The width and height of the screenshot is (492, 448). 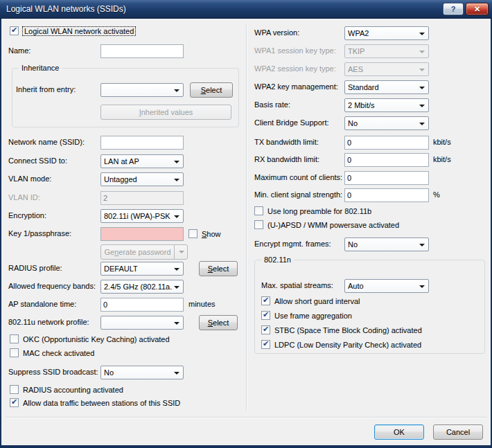 I want to click on u-network-profile-select-button: Select, so click(x=218, y=323).